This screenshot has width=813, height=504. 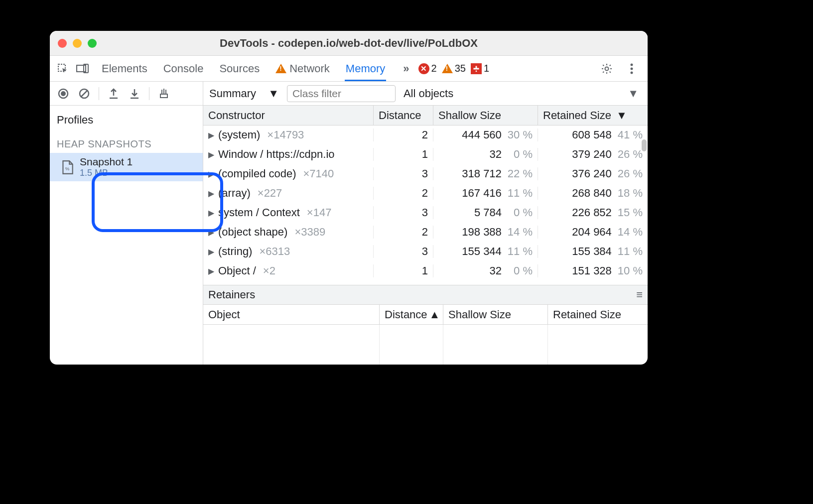 I want to click on record-icon, so click(x=63, y=94).